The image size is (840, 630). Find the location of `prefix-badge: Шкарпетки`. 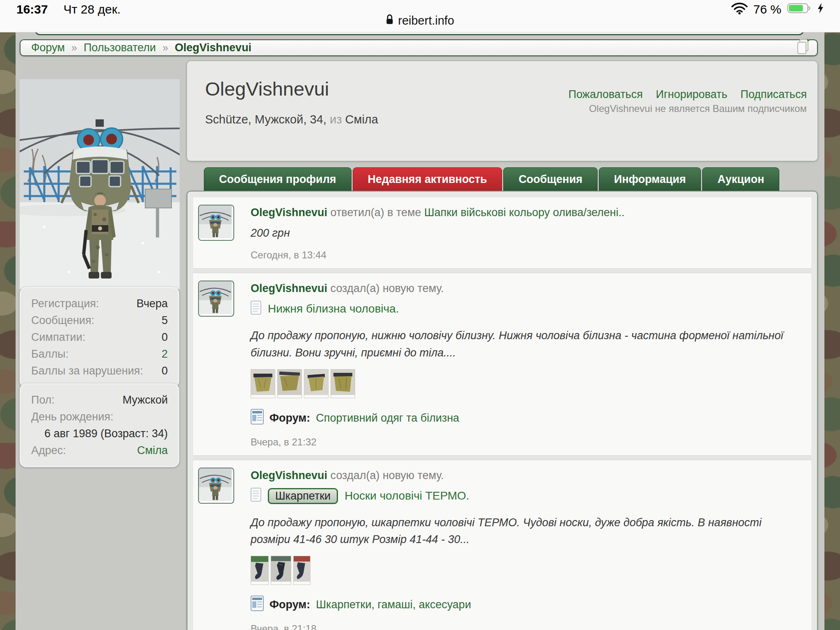

prefix-badge: Шкарпетки is located at coordinates (303, 496).